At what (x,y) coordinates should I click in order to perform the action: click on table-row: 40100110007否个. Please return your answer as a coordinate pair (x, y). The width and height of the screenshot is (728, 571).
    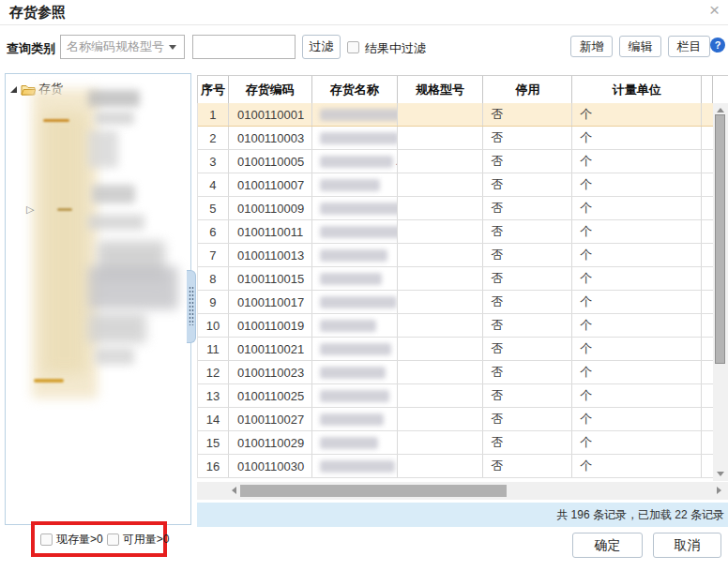
    Looking at the image, I should click on (456, 186).